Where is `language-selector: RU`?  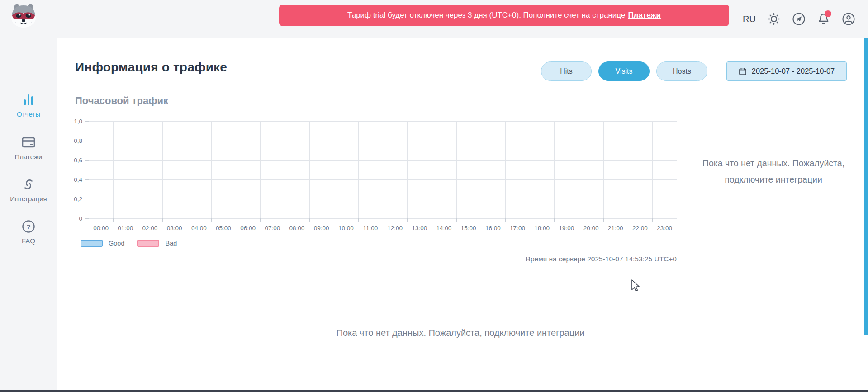 language-selector: RU is located at coordinates (749, 19).